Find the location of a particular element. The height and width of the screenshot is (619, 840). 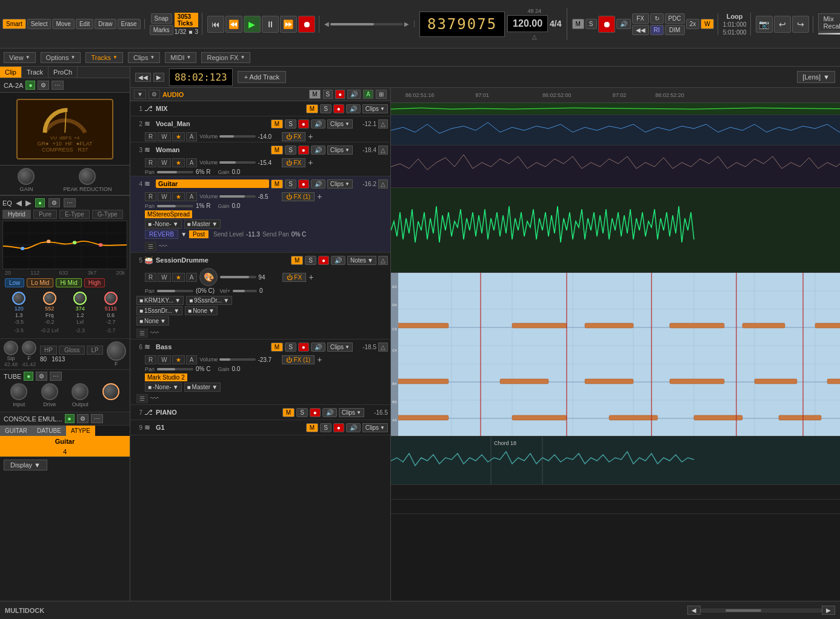

guitar-type3: ATYPE is located at coordinates (81, 430).